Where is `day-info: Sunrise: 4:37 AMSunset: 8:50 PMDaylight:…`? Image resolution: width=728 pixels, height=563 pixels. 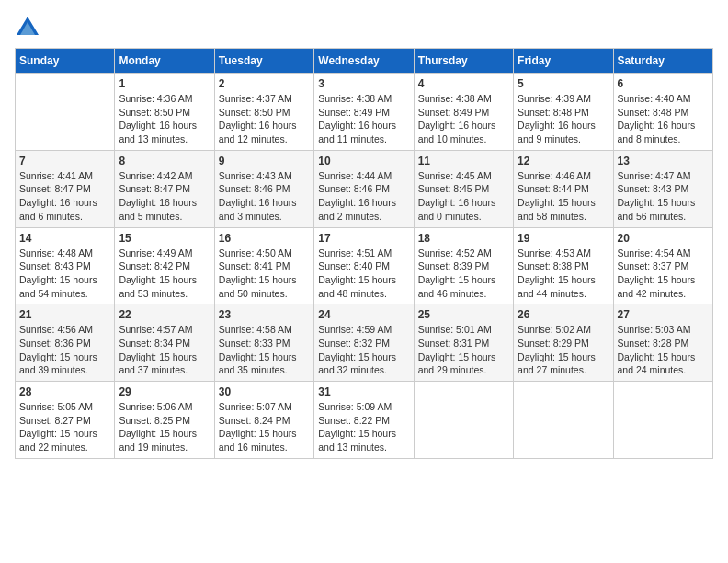 day-info: Sunrise: 4:37 AMSunset: 8:50 PMDaylight:… is located at coordinates (265, 120).